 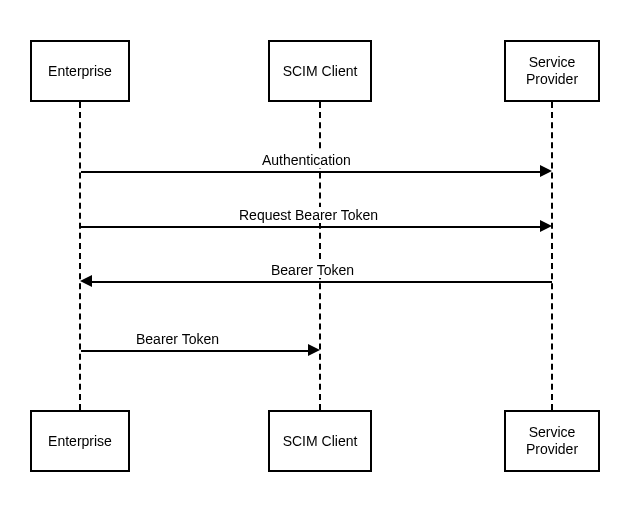 I want to click on message-request-bearer-token-line, so click(x=310, y=227).